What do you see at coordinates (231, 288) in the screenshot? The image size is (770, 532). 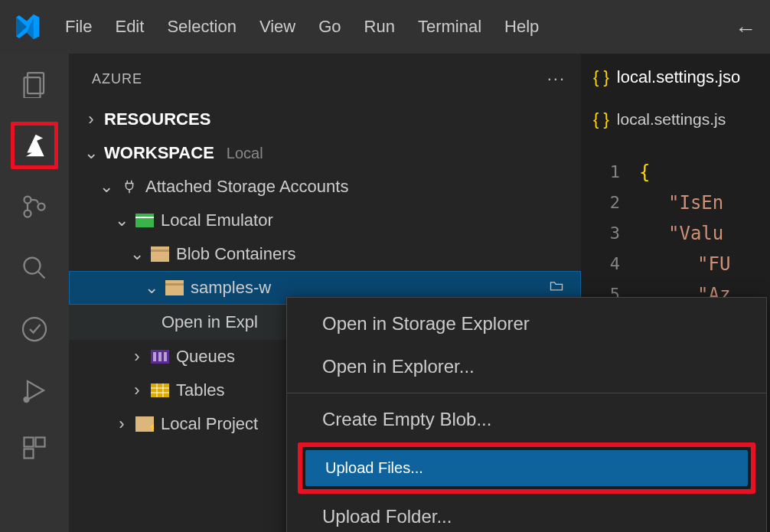 I see `samples-label: samples-w` at bounding box center [231, 288].